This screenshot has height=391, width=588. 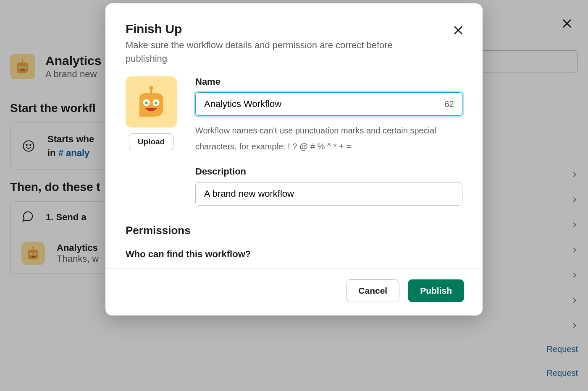 I want to click on workflow-description-input, so click(x=329, y=194).